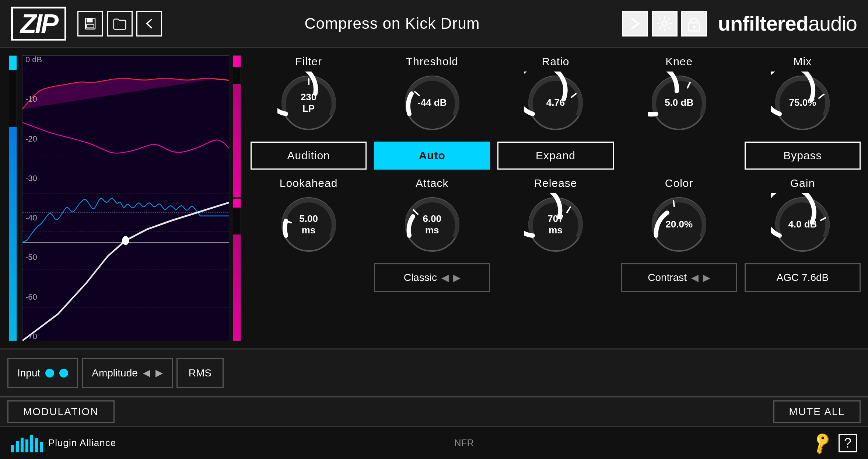  What do you see at coordinates (34, 60) in the screenshot?
I see `db-label-0: 0 dB` at bounding box center [34, 60].